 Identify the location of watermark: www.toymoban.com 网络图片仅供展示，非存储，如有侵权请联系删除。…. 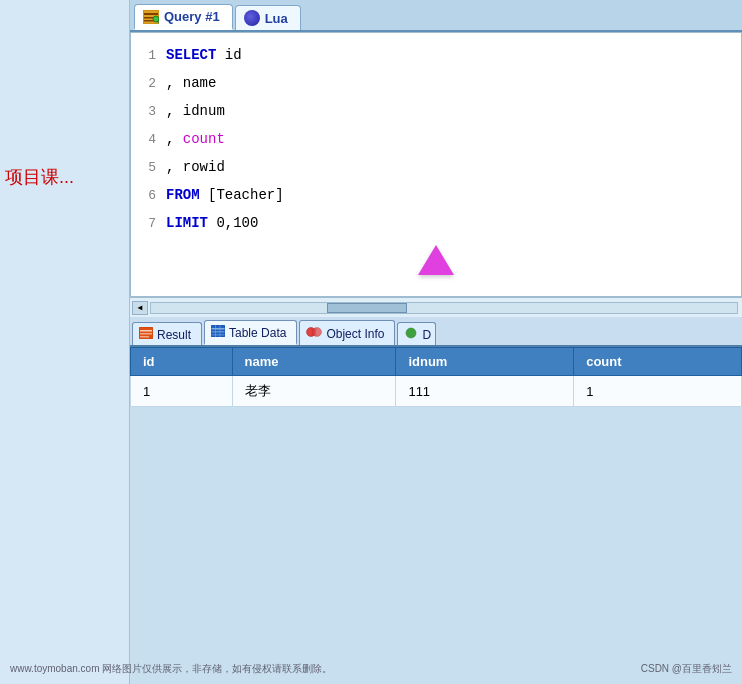
(371, 669).